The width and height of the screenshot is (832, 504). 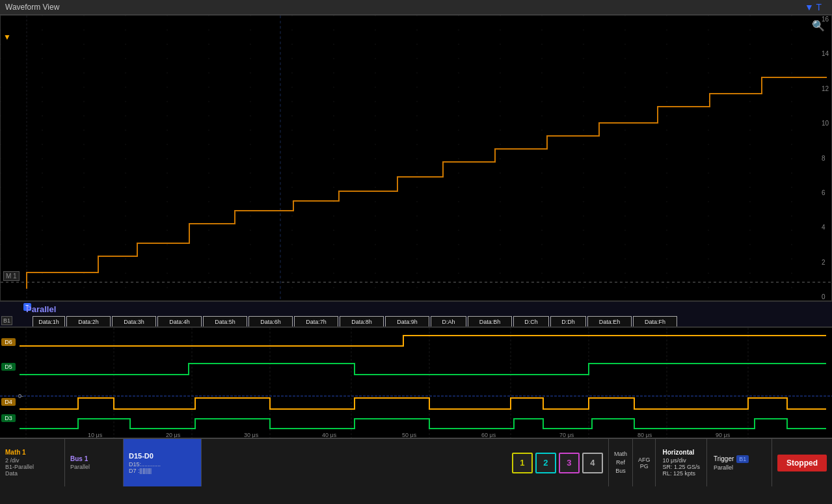 What do you see at coordinates (163, 456) in the screenshot?
I see `d15d0-title: D15-D0` at bounding box center [163, 456].